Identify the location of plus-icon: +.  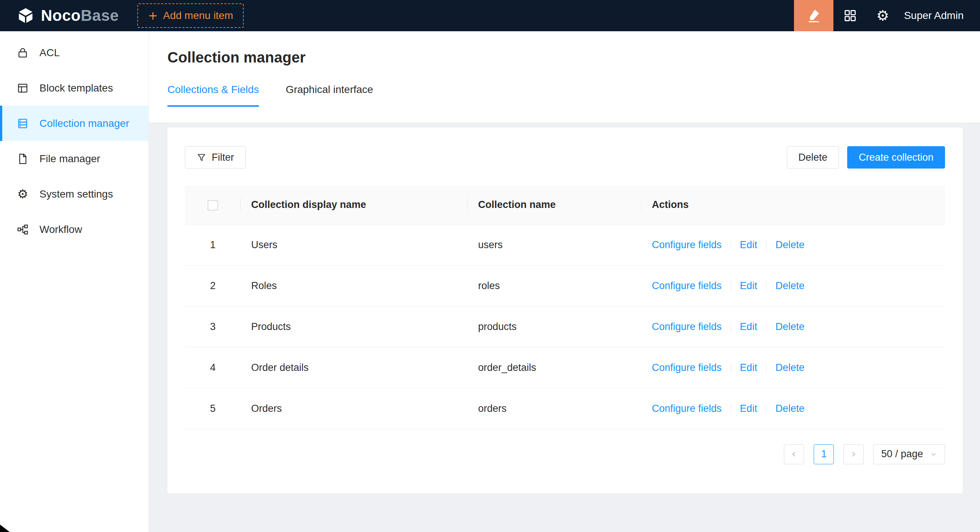
(153, 16).